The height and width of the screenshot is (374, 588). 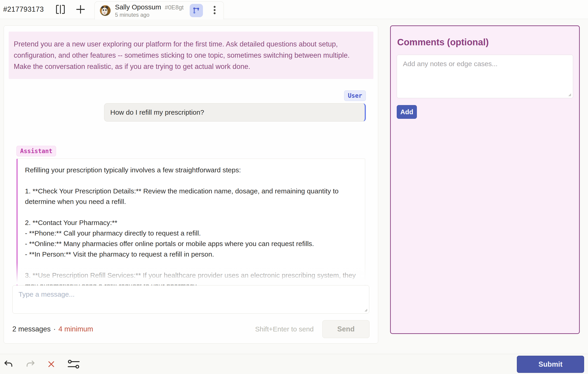 What do you see at coordinates (346, 329) in the screenshot?
I see `send-button: Send` at bounding box center [346, 329].